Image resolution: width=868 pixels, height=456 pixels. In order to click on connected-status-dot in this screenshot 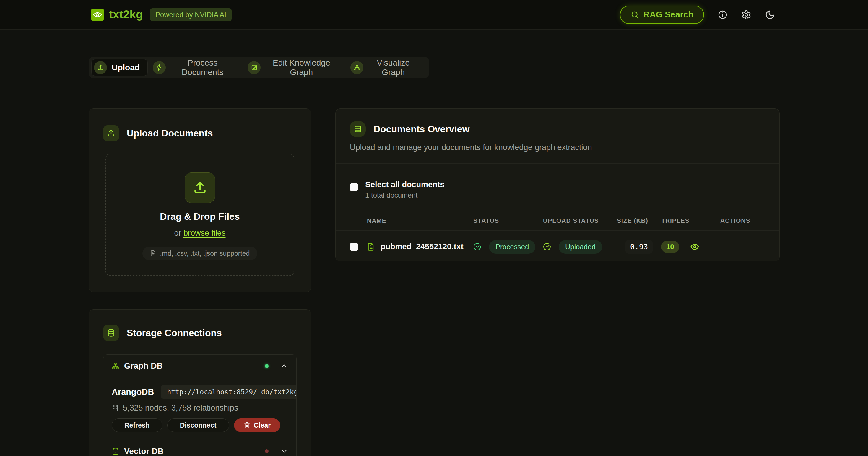, I will do `click(267, 366)`.